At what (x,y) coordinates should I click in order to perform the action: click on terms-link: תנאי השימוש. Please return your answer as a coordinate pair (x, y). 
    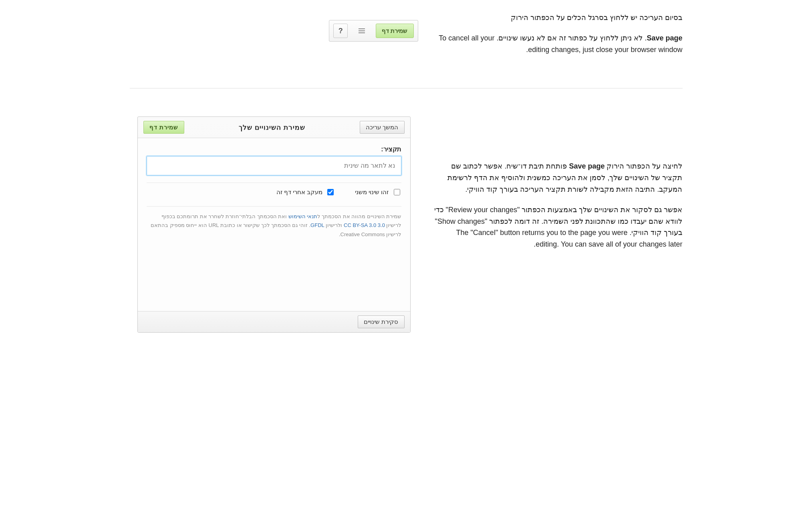
    Looking at the image, I should click on (303, 216).